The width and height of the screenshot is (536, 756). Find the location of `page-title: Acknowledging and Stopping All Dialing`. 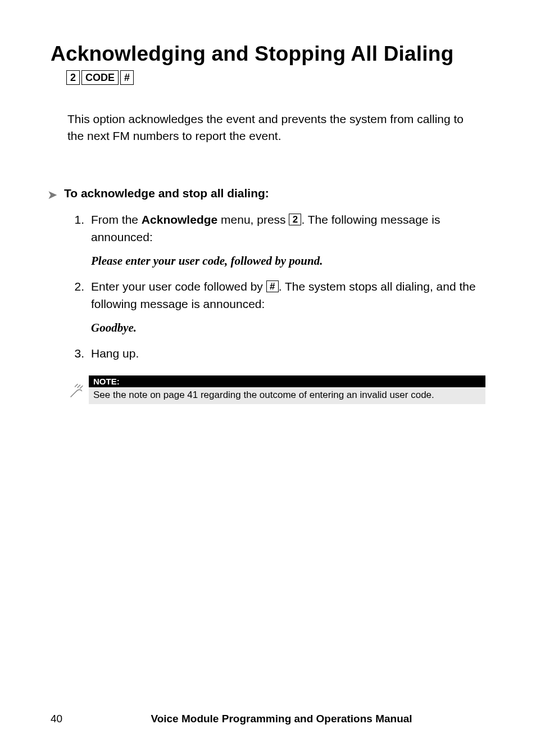

page-title: Acknowledging and Stopping All Dialing is located at coordinates (268, 54).